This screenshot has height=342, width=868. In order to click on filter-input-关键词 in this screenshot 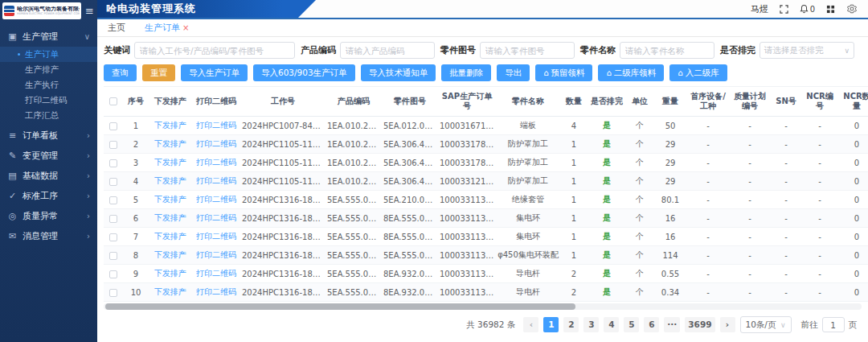, I will do `click(215, 50)`.